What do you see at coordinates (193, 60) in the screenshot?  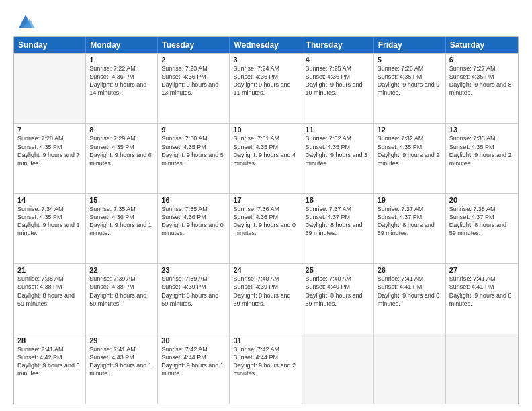 I see `day-number: 2` at bounding box center [193, 60].